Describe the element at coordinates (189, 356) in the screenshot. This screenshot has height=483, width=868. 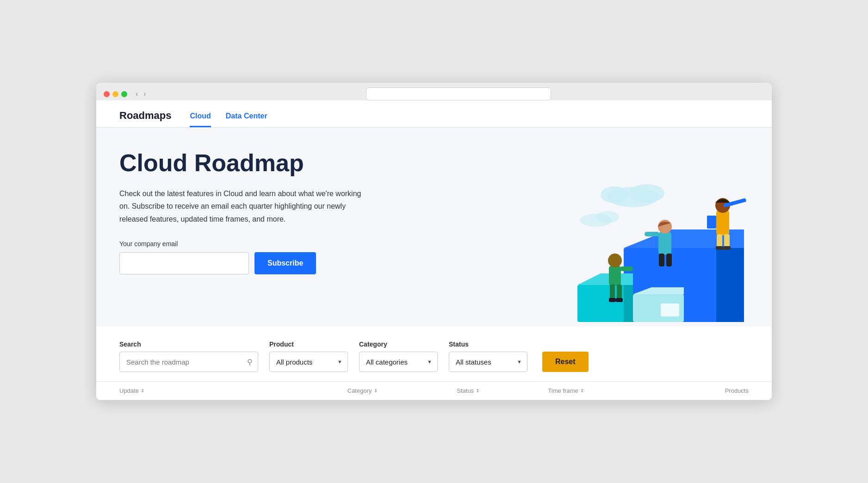
I see `filter-group-search: Search ⚲` at that location.